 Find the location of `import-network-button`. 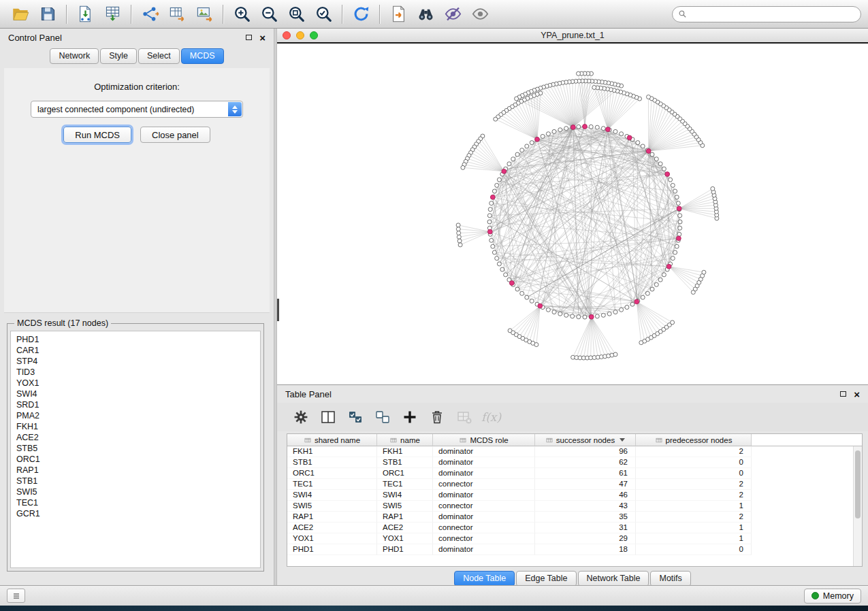

import-network-button is located at coordinates (85, 14).